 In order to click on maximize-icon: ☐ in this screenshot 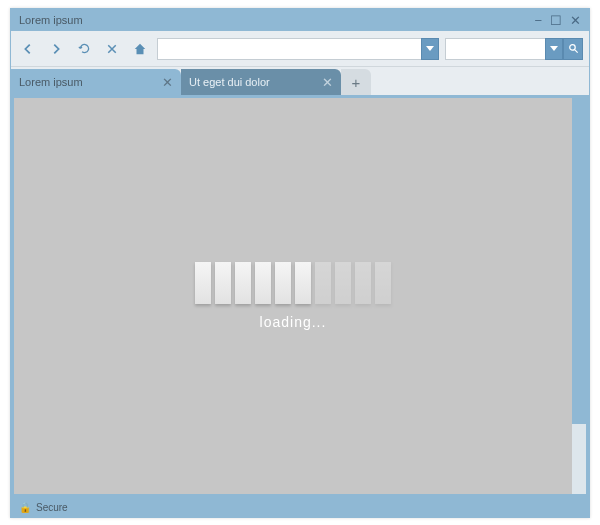, I will do `click(556, 20)`.